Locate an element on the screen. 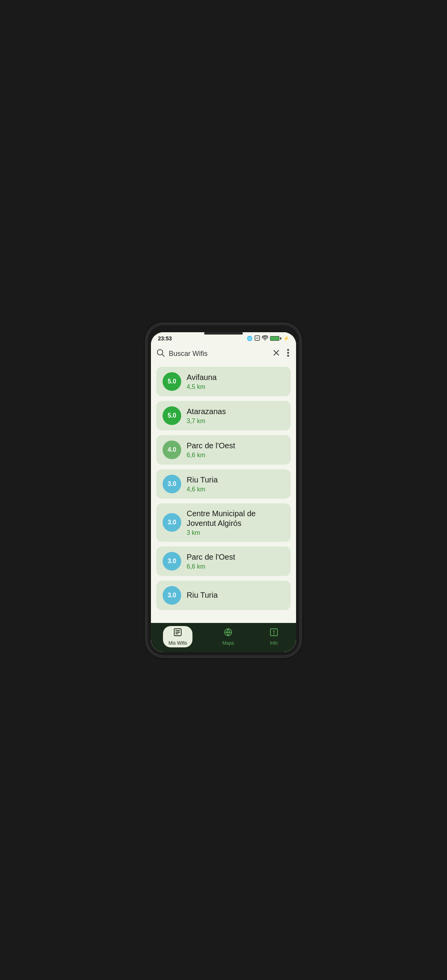 This screenshot has height=980, width=447. wifi-info-1: Avifauna 4,5 km is located at coordinates (202, 382).